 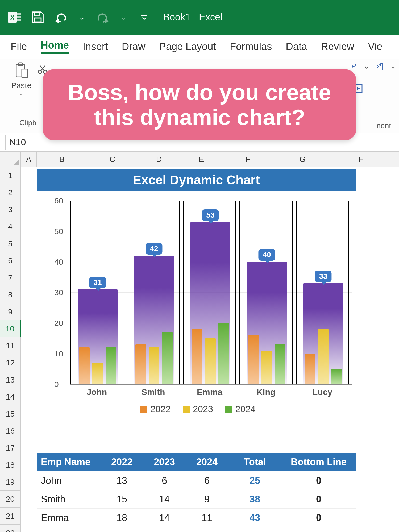 What do you see at coordinates (248, 159) in the screenshot?
I see `col-header: F` at bounding box center [248, 159].